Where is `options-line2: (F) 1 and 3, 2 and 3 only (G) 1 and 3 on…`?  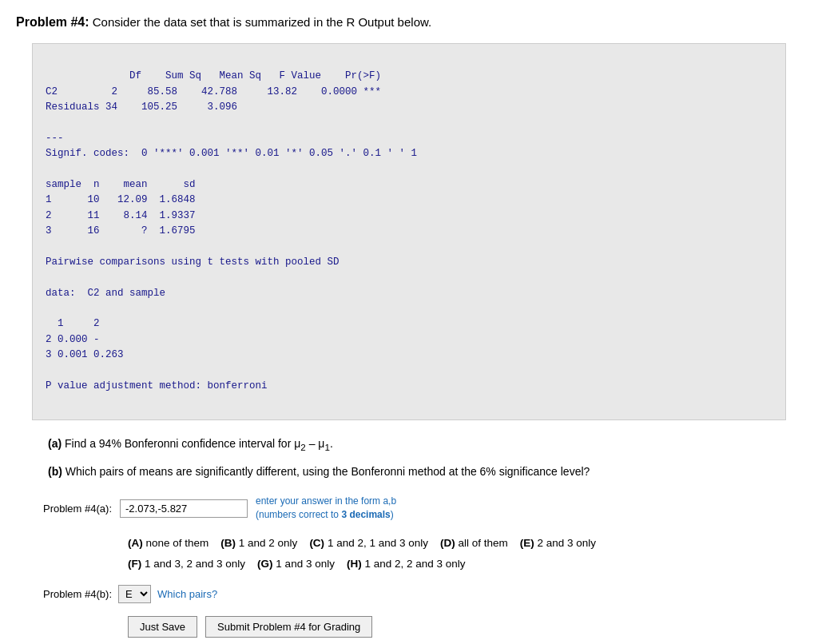
options-line2: (F) 1 and 3, 2 and 3 only (G) 1 and 3 on… is located at coordinates (465, 564).